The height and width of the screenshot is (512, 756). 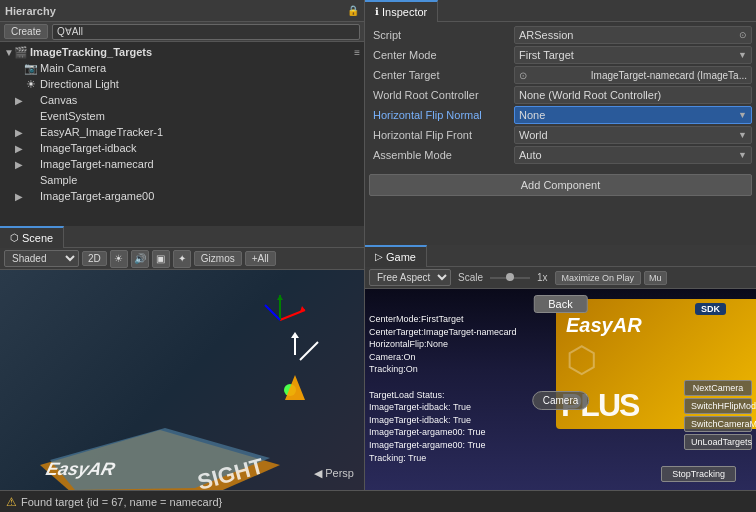 What do you see at coordinates (378, 501) in the screenshot?
I see `status-bar: ⚠ Found target {id = 67, name = namecard…` at bounding box center [378, 501].